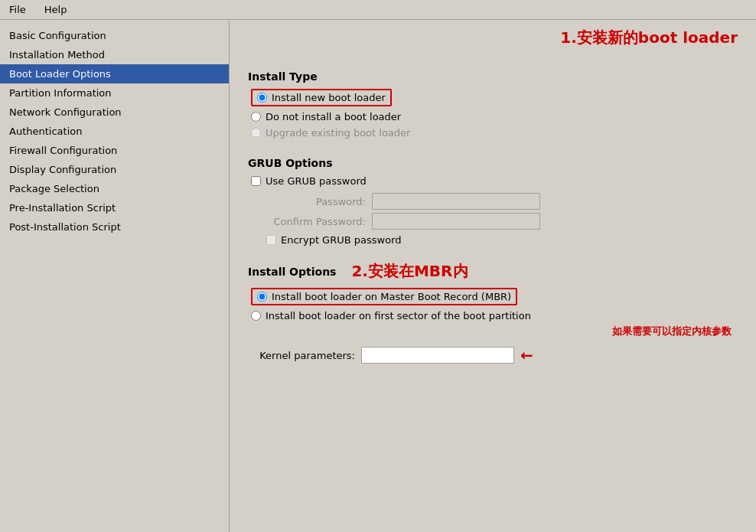  I want to click on kernel-parameters-label: Kernel parameters:, so click(301, 355).